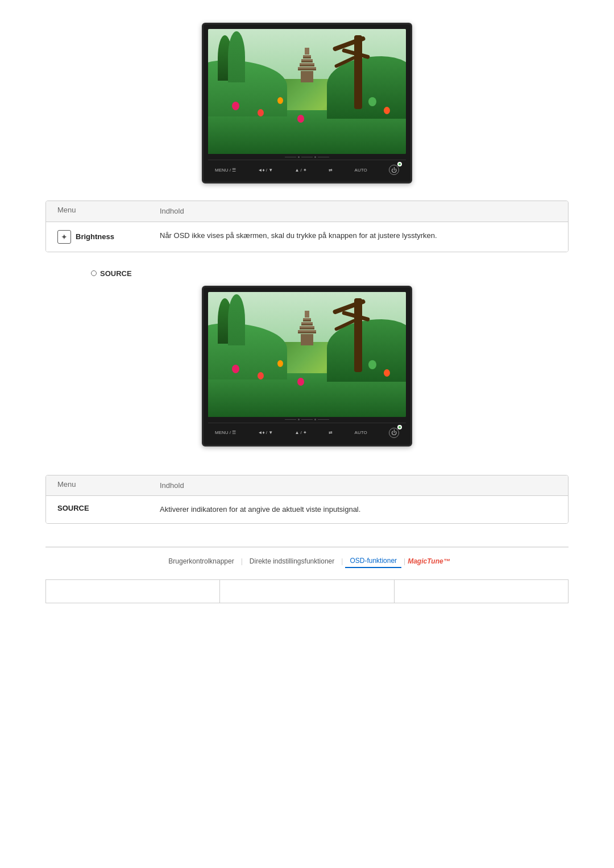 This screenshot has width=614, height=868. What do you see at coordinates (235, 106) in the screenshot?
I see `lantern-pink` at bounding box center [235, 106].